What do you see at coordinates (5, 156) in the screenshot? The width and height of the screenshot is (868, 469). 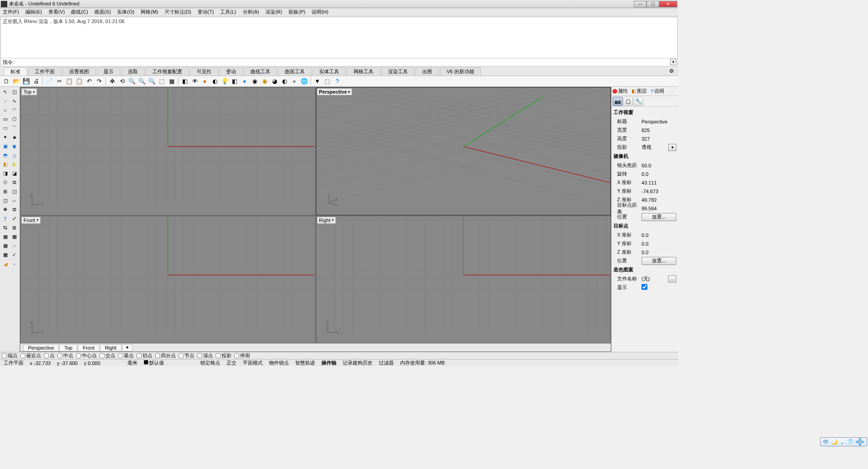 I see `sphere-icon: ◓` at bounding box center [5, 156].